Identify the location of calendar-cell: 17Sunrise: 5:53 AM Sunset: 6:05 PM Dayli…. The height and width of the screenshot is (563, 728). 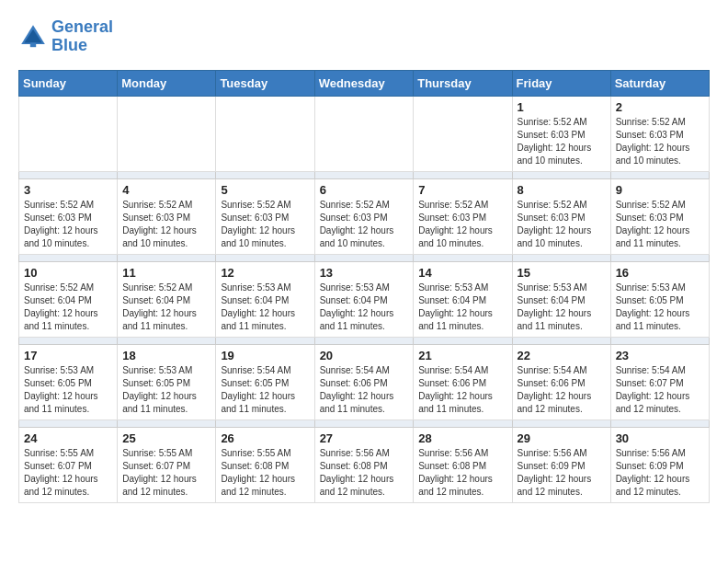
(68, 382).